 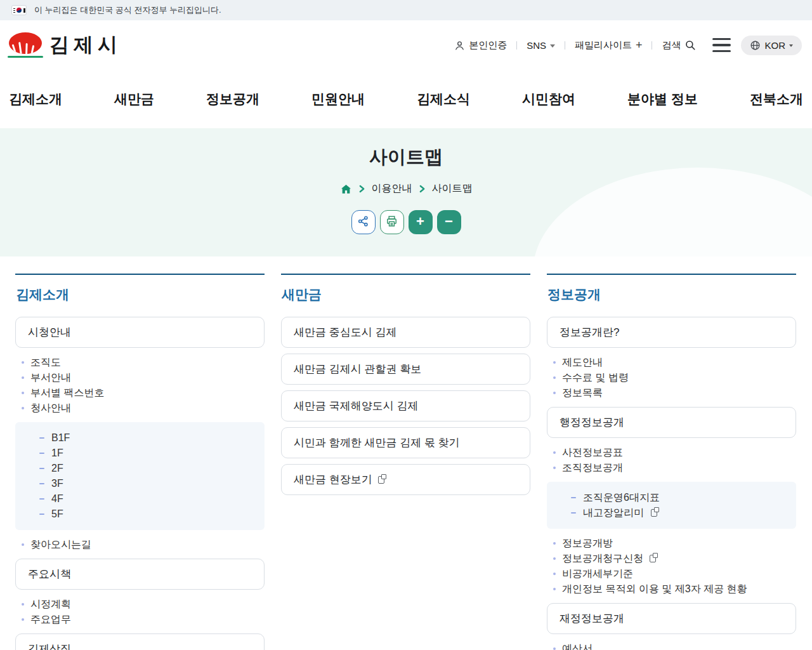 What do you see at coordinates (61, 545) in the screenshot?
I see `menu-link-label: 찾아오시는길` at bounding box center [61, 545].